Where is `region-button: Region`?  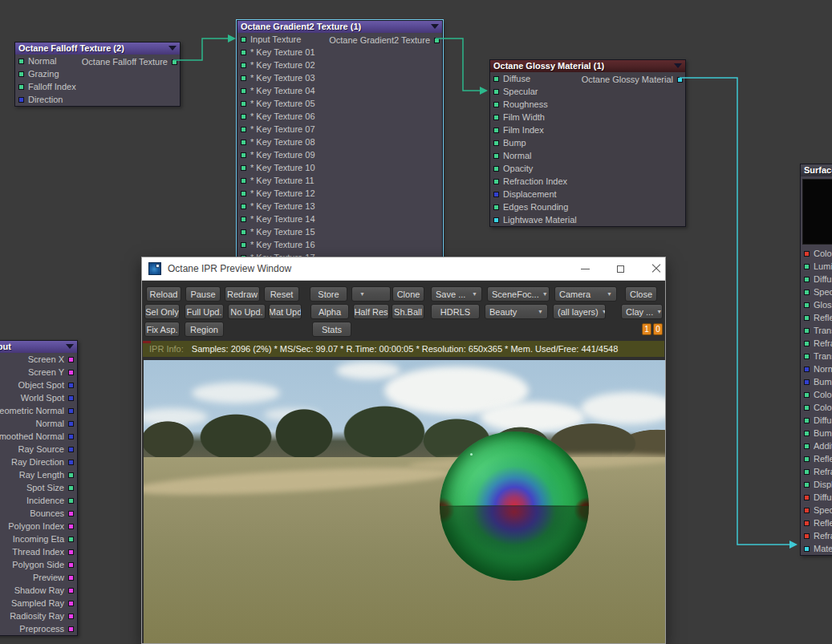
region-button: Region is located at coordinates (204, 329).